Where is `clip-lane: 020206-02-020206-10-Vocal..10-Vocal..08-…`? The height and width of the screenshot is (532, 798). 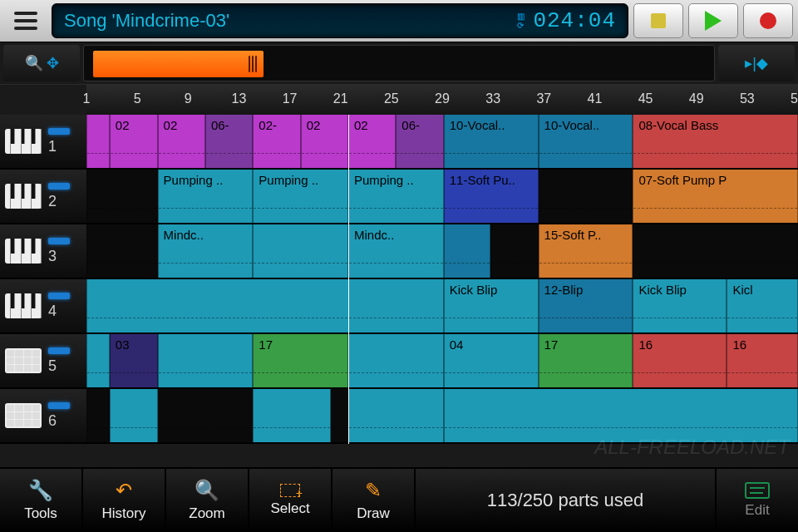 clip-lane: 020206-02-020206-10-Vocal..10-Vocal..08-… is located at coordinates (442, 141).